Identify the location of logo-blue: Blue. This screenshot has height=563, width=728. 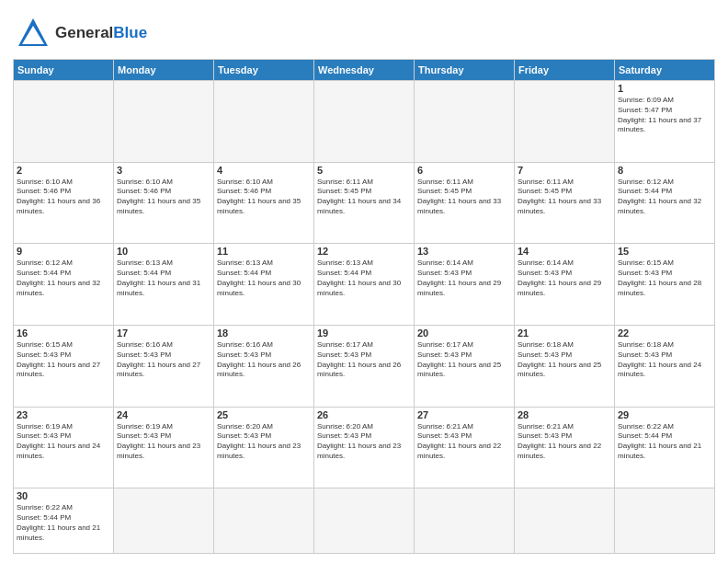
(131, 33).